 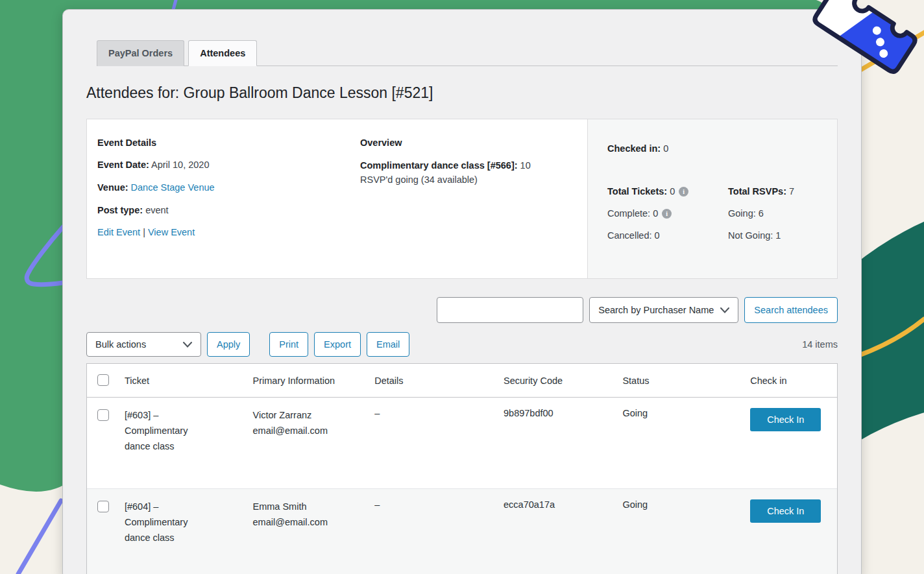 What do you see at coordinates (668, 235) in the screenshot?
I see `cancelled-row: Cancelled: 0` at bounding box center [668, 235].